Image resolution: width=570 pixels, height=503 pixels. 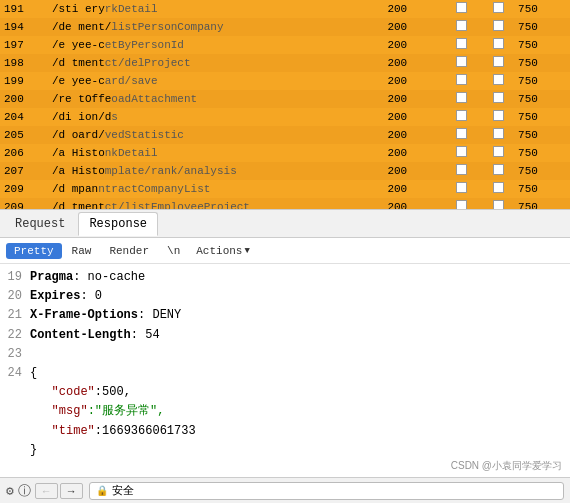 I want to click on line-25: "code":500,, so click(x=285, y=392).